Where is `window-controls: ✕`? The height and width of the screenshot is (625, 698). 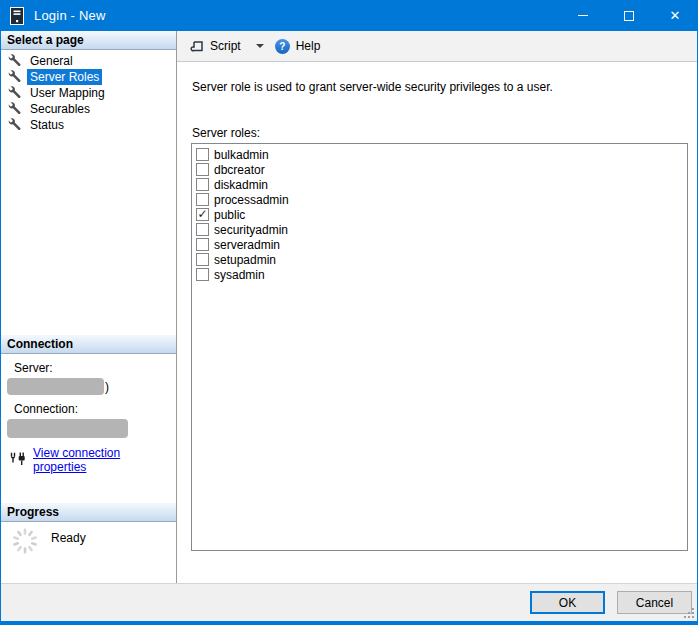 window-controls: ✕ is located at coordinates (629, 16).